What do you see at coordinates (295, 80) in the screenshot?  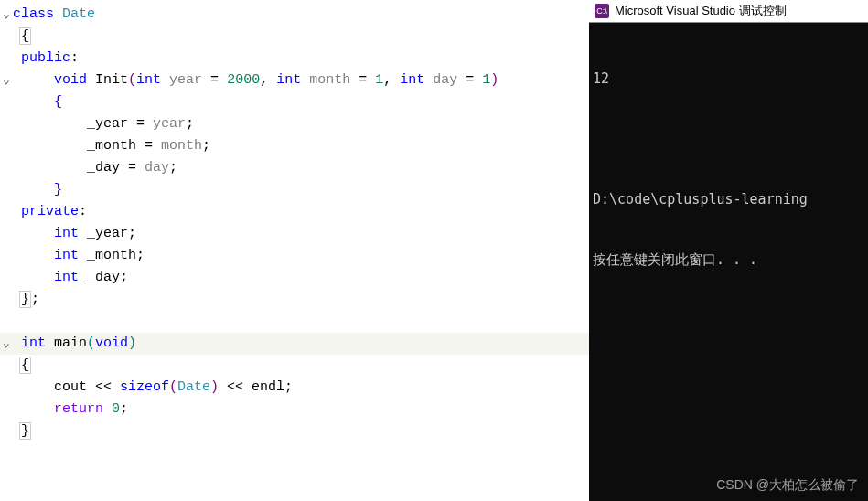 I see `code-line: void Init(int year = 2000, int month = 1…` at bounding box center [295, 80].